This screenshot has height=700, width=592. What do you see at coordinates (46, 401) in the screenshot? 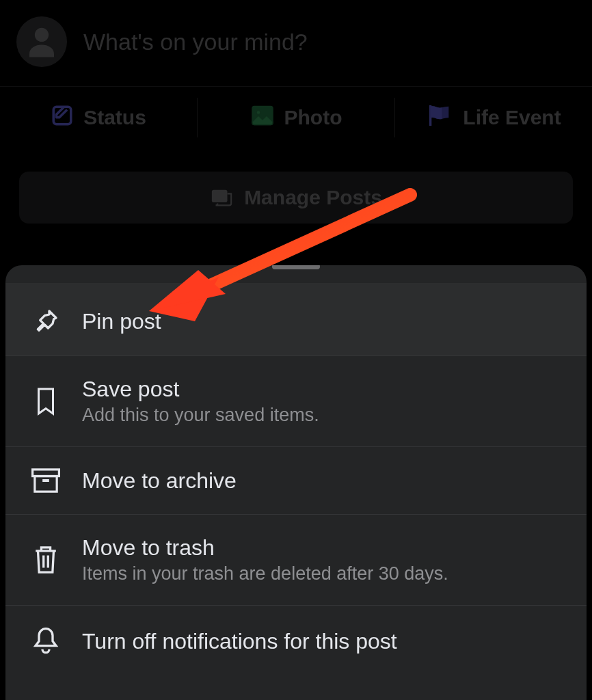
I see `bookmark-icon` at bounding box center [46, 401].